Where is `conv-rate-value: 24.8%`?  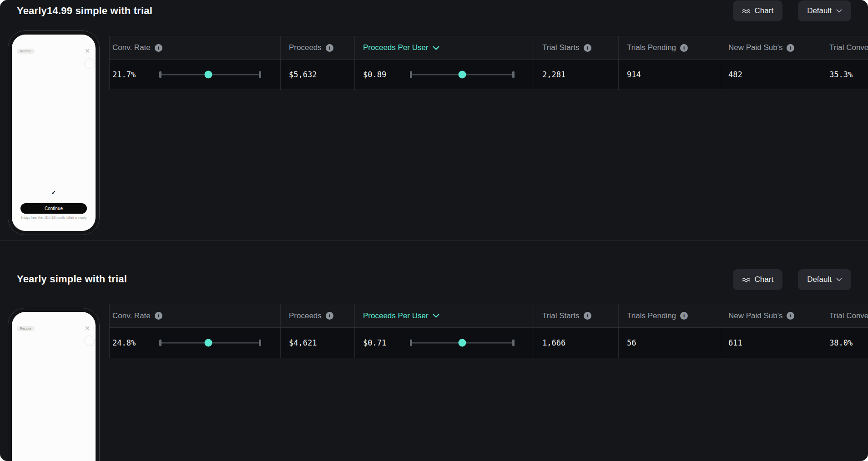
conv-rate-value: 24.8% is located at coordinates (136, 343).